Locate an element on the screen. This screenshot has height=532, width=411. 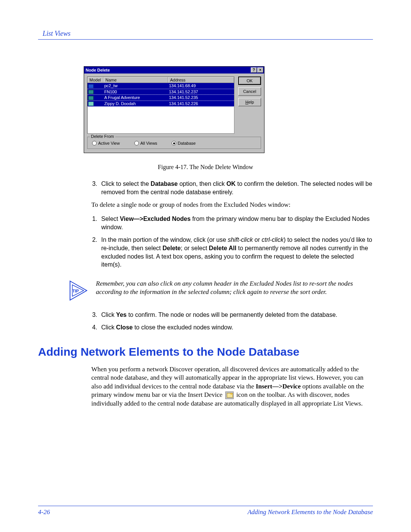
list-header: Model Name Address is located at coordinates (161, 80).